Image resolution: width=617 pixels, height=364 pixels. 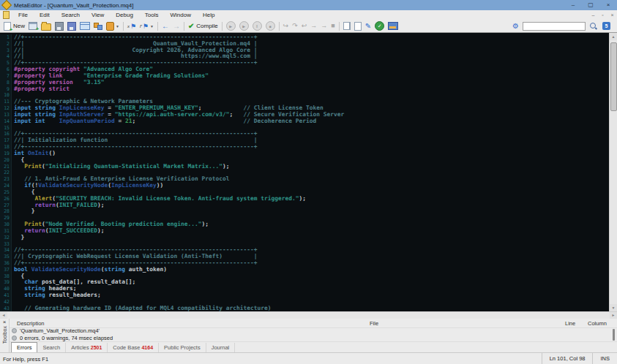 I want to click on line-number: 15, so click(x=6, y=129).